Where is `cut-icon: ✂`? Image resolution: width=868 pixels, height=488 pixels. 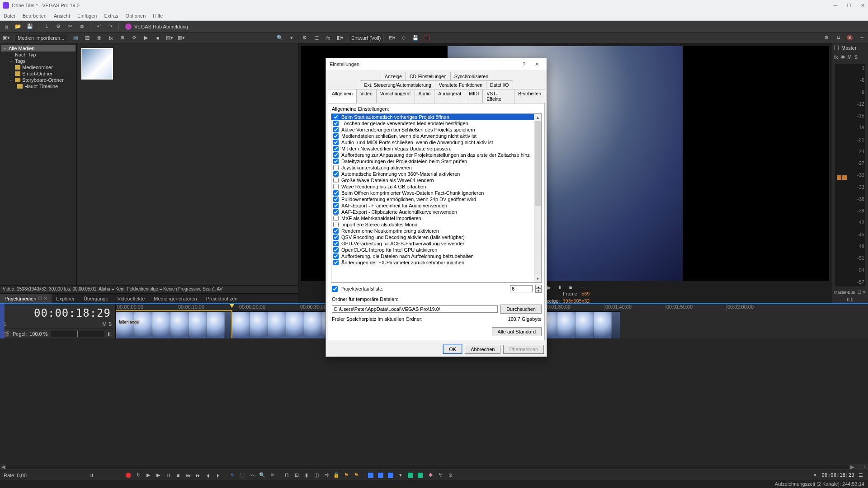
cut-icon: ✂ is located at coordinates (70, 27).